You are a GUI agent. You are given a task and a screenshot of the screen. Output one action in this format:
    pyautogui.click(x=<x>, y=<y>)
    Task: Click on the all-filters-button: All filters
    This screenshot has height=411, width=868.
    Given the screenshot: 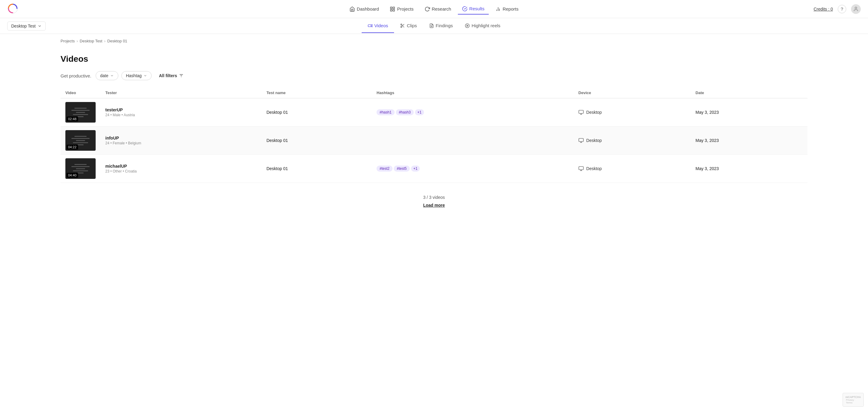 What is the action you would take?
    pyautogui.click(x=171, y=75)
    